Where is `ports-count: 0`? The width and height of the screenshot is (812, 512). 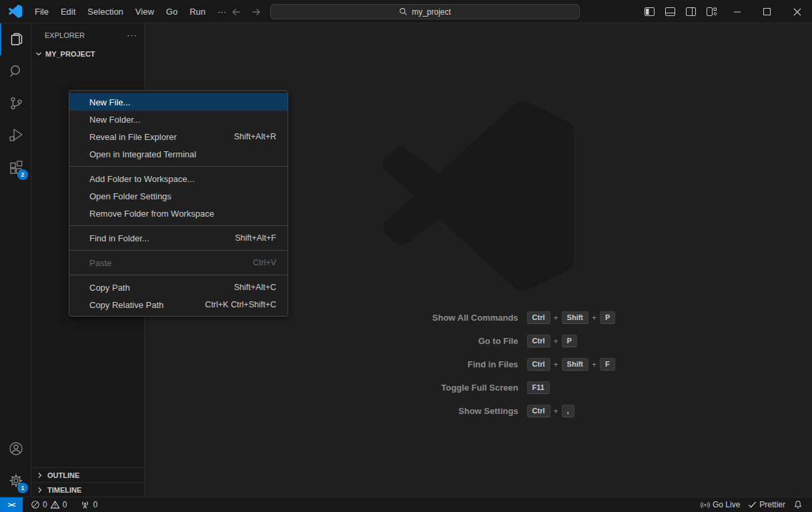 ports-count: 0 is located at coordinates (95, 505).